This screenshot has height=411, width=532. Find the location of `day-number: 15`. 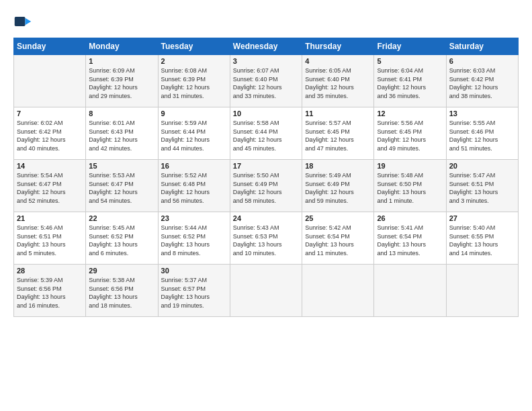

day-number: 15 is located at coordinates (122, 166).